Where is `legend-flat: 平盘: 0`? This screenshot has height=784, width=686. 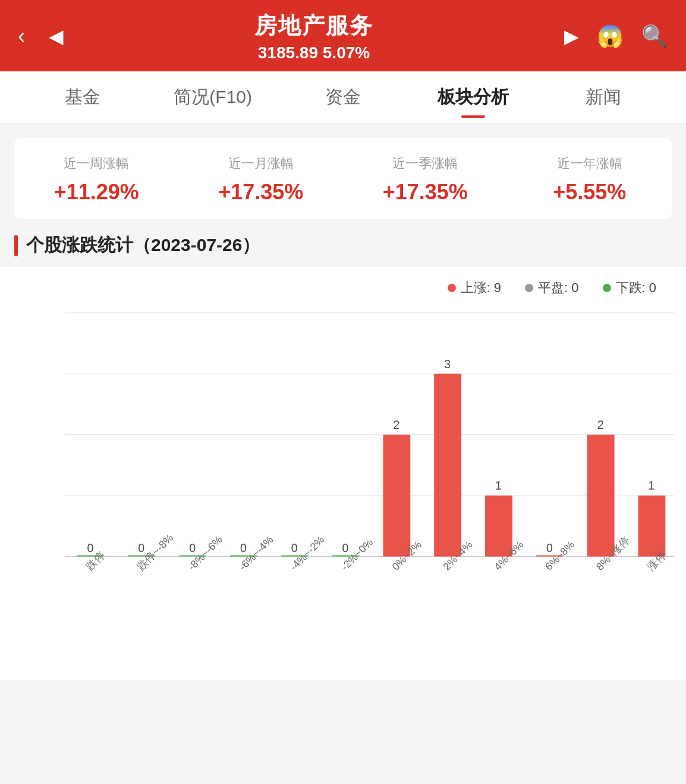
legend-flat: 平盘: 0 is located at coordinates (552, 288).